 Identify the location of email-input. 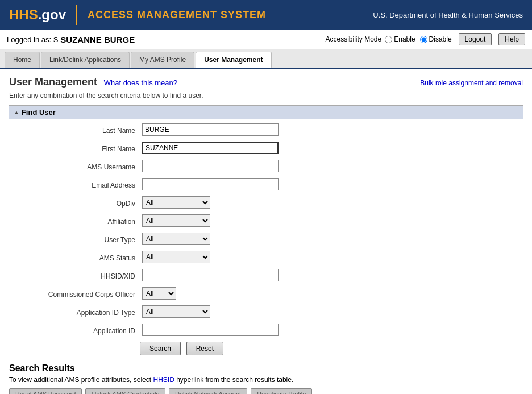
(210, 184).